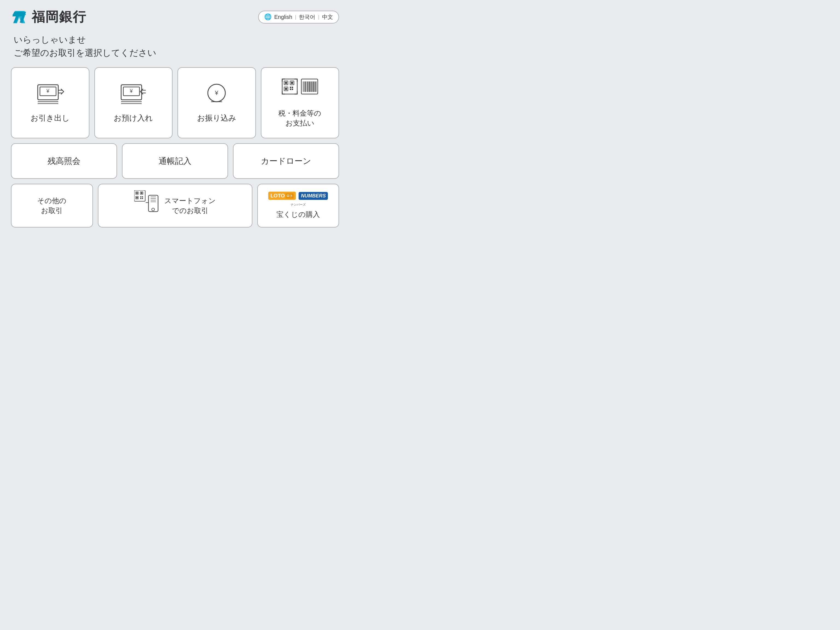  I want to click on transfer-icon: ¥, so click(216, 95).